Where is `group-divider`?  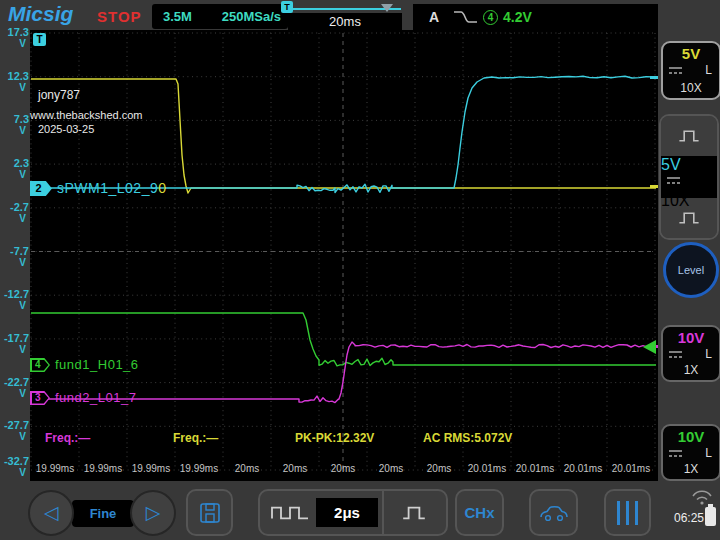 group-divider is located at coordinates (383, 512).